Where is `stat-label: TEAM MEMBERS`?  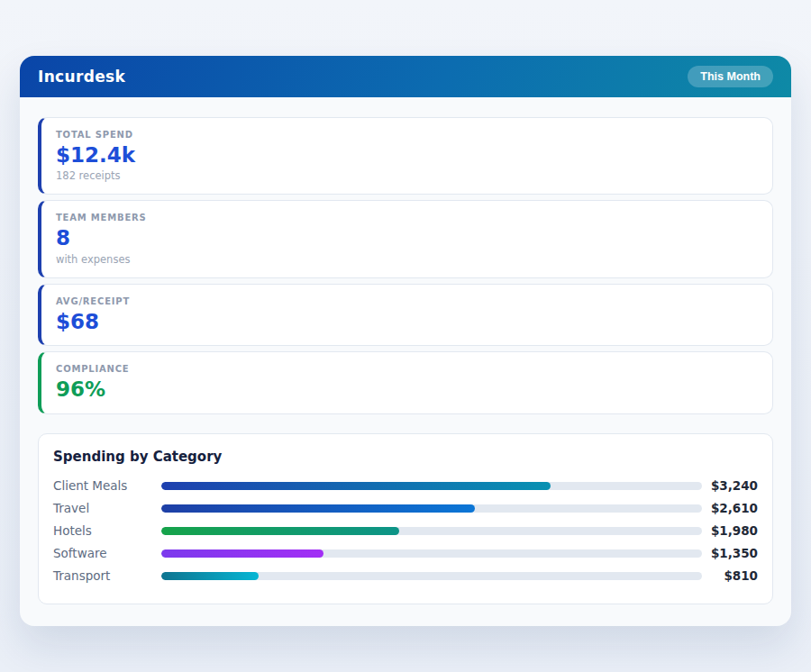 stat-label: TEAM MEMBERS is located at coordinates (407, 218).